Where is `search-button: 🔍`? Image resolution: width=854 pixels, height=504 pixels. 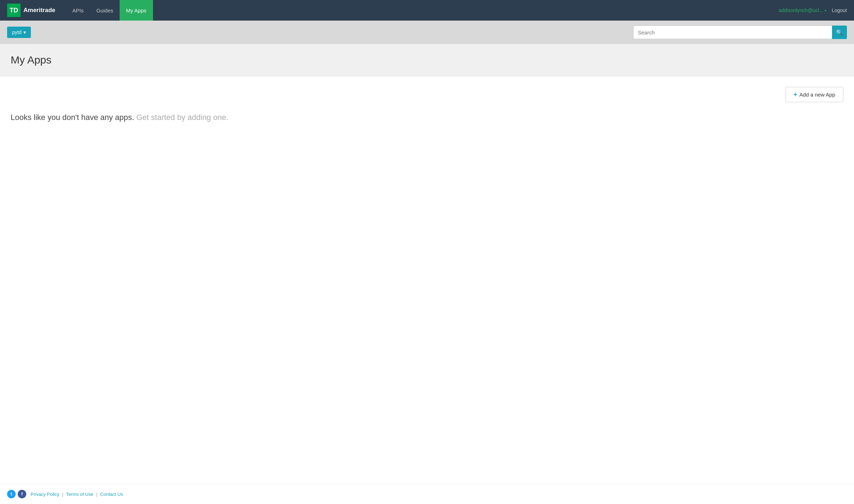
search-button: 🔍 is located at coordinates (839, 32).